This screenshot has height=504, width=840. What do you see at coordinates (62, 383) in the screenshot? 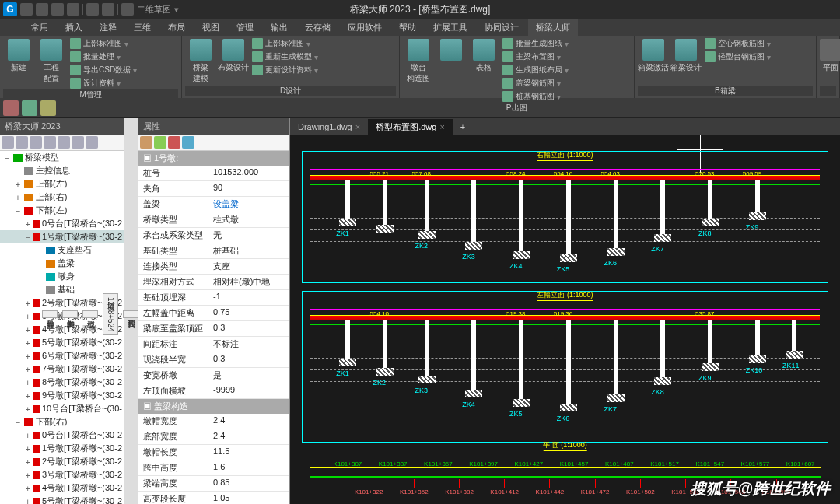
I see `tree-node: +8号墩[T梁桥墩~(30-2` at bounding box center [62, 383].